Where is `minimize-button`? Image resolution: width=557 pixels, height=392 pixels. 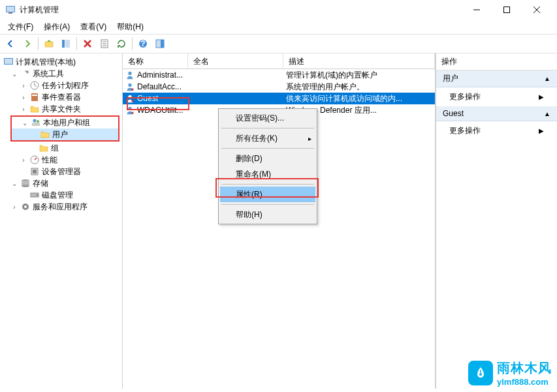 minimize-button is located at coordinates (477, 10).